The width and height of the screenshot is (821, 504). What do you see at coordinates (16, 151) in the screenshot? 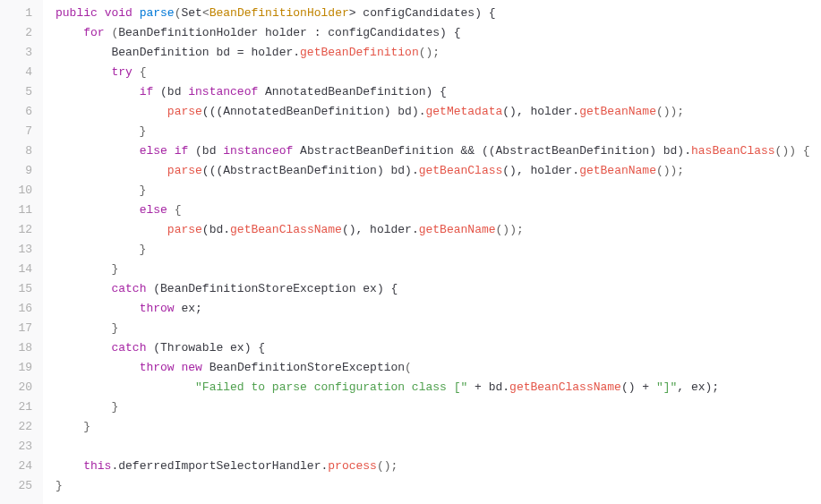
I see `line-number: 8` at bounding box center [16, 151].